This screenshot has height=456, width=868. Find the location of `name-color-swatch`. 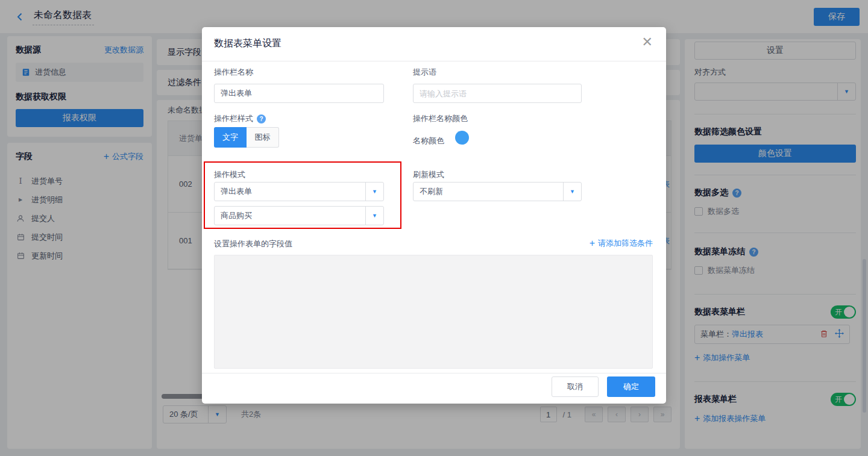

name-color-swatch is located at coordinates (462, 137).